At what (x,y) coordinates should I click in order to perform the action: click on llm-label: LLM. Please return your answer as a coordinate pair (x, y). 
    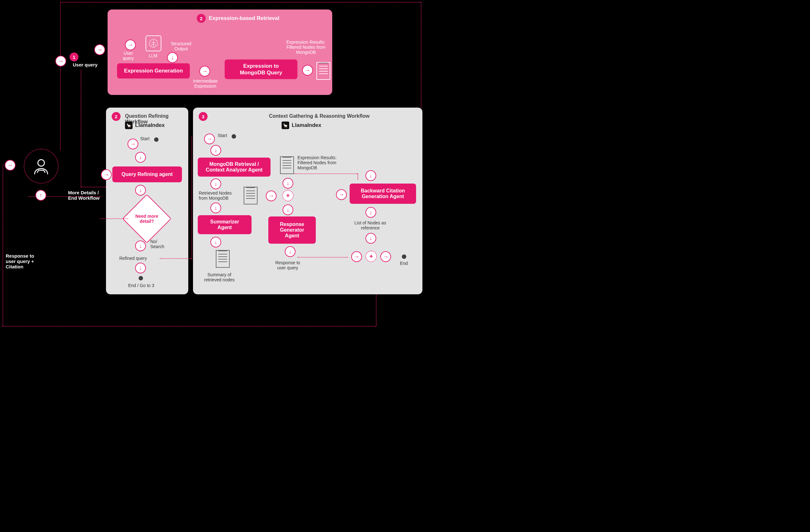
    Looking at the image, I should click on (153, 56).